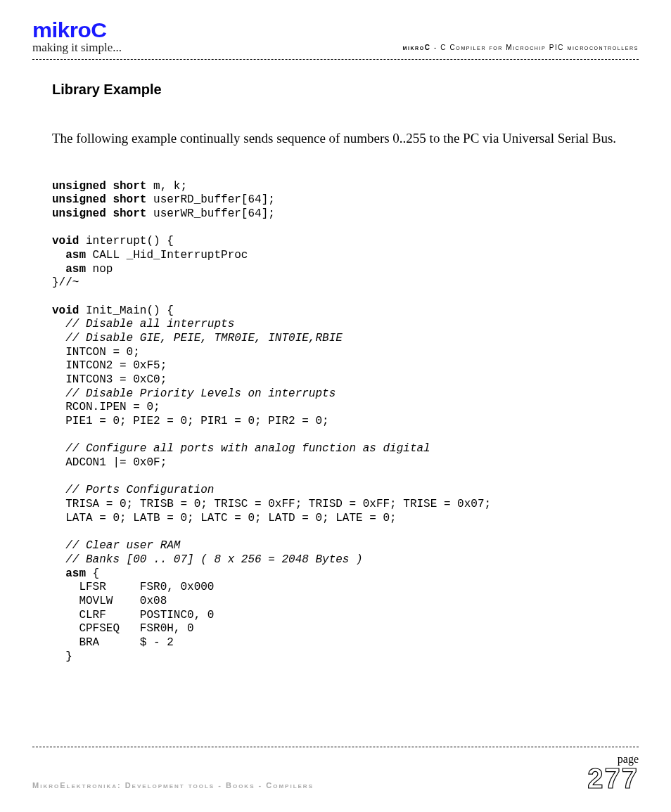  Describe the element at coordinates (336, 59) in the screenshot. I see `header-divider` at that location.